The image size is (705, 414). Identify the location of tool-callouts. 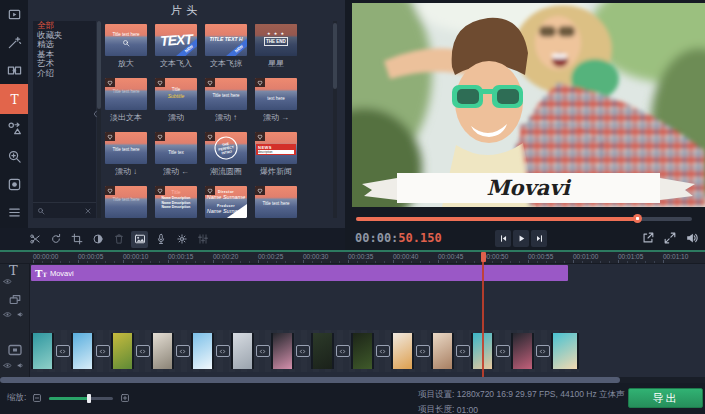
(14, 128).